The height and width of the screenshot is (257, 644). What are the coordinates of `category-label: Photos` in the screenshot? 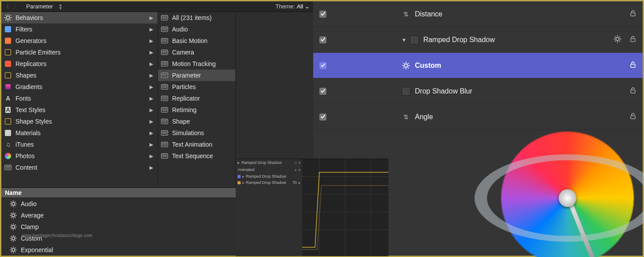 It's located at (81, 156).